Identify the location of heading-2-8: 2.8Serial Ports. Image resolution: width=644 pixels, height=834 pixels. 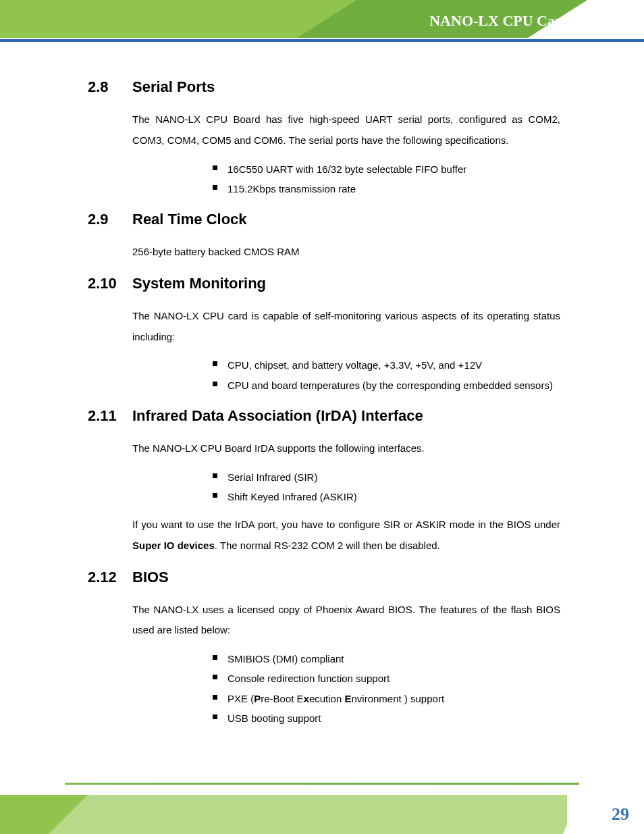
(324, 87).